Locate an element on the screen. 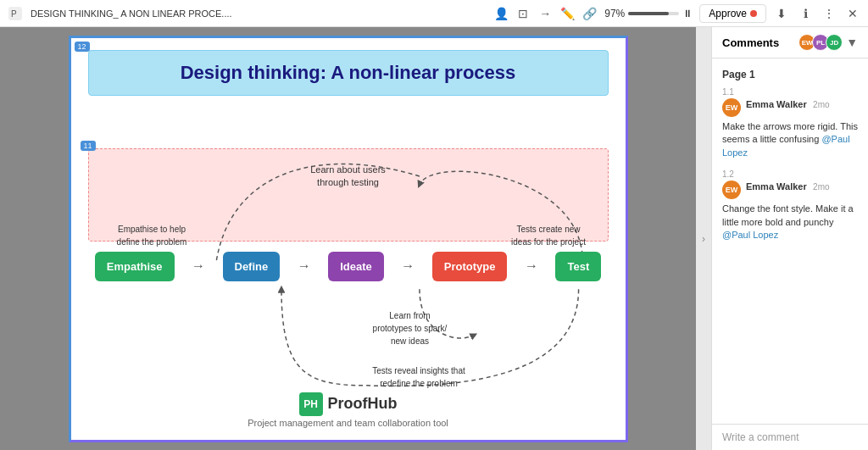 This screenshot has width=868, height=450. avatar-3: JD is located at coordinates (834, 42).